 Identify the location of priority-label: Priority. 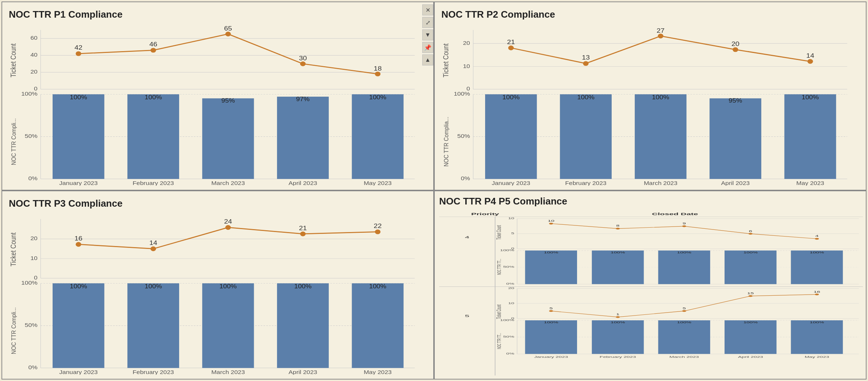
(485, 214).